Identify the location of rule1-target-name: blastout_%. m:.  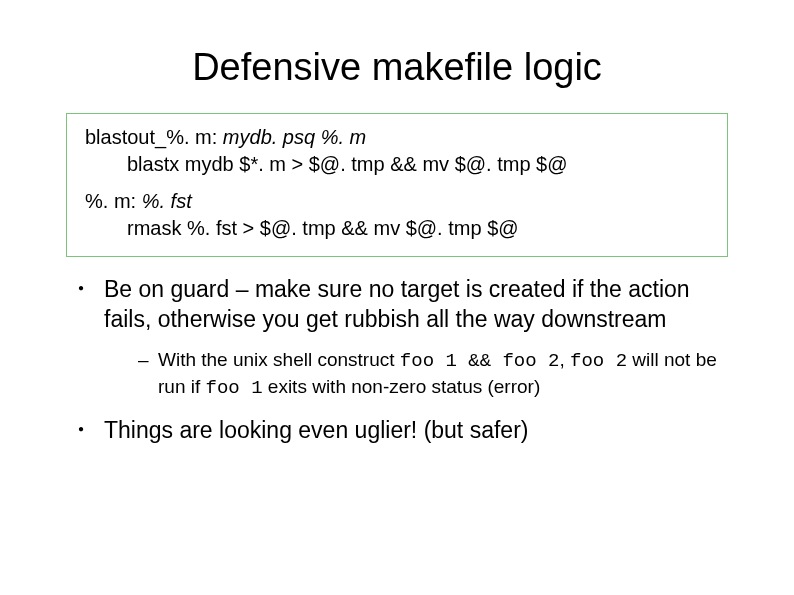
(151, 137).